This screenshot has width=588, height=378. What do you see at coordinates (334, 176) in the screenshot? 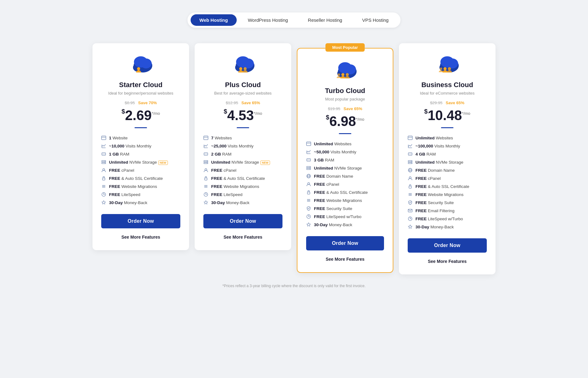
I see `feature-text: FREE Domain Name` at bounding box center [334, 176].